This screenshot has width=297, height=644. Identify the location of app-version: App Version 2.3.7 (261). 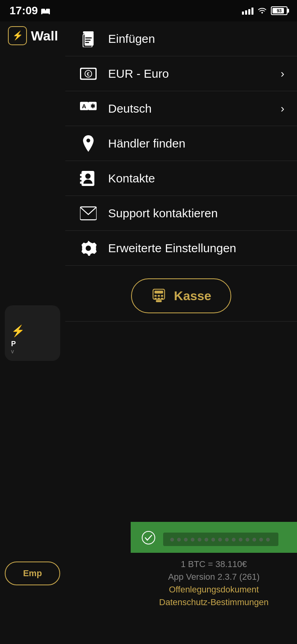
(214, 577).